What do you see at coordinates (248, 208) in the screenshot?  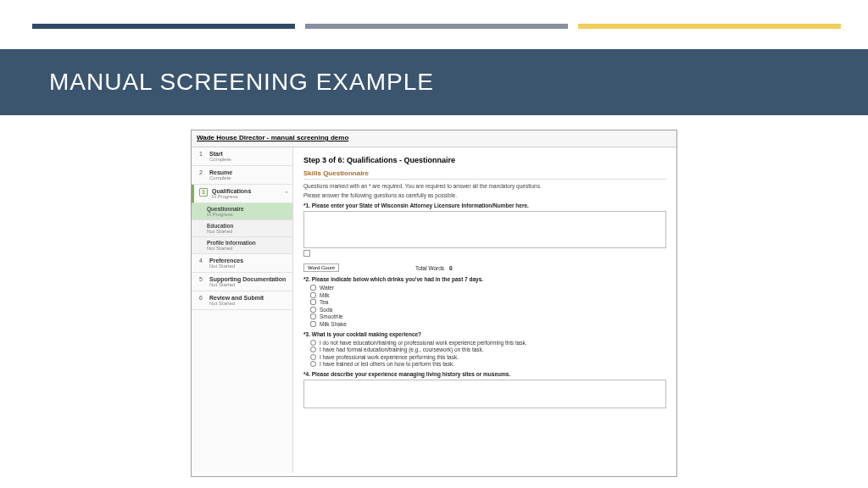 I see `substep-title: Questionnaire` at bounding box center [248, 208].